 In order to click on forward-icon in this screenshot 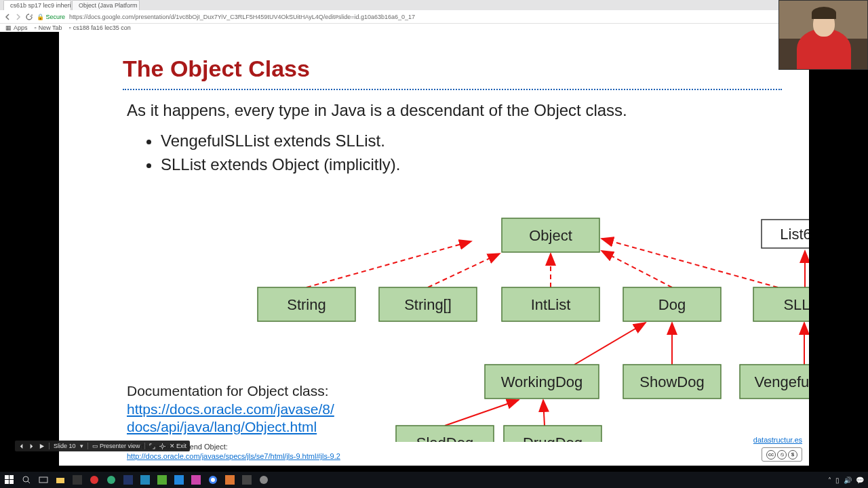, I will do `click(18, 17)`.